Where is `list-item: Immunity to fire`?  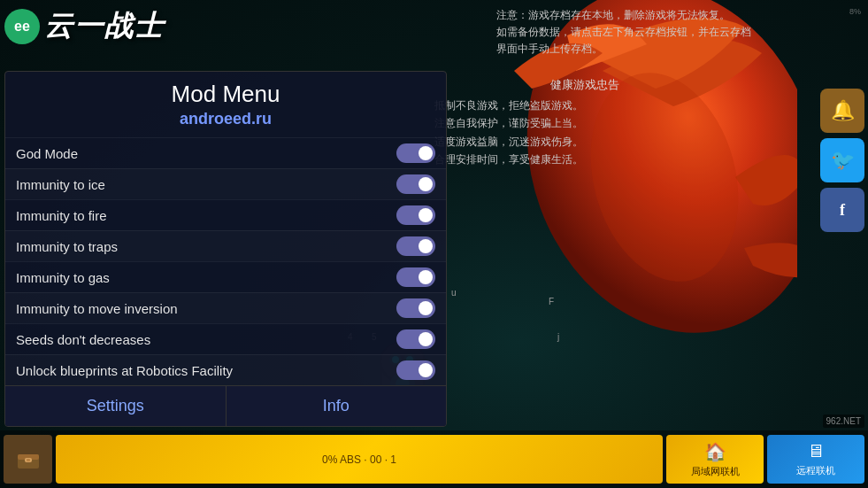
list-item: Immunity to fire is located at coordinates (226, 214).